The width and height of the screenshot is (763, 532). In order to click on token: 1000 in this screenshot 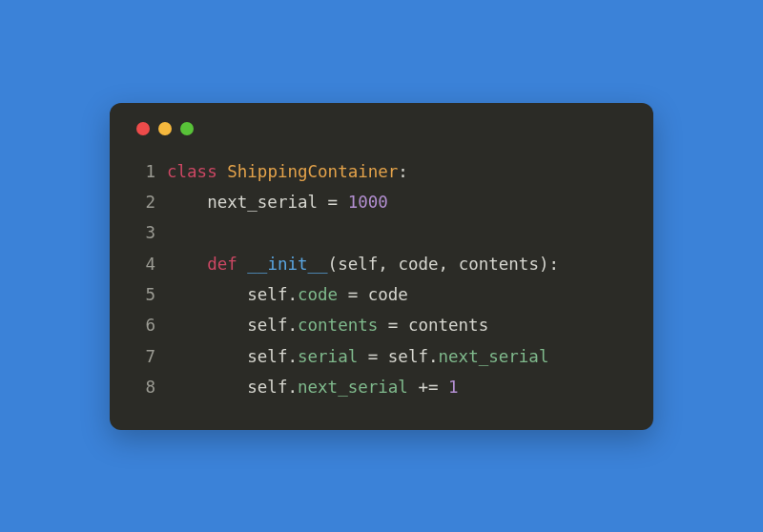, I will do `click(368, 202)`.